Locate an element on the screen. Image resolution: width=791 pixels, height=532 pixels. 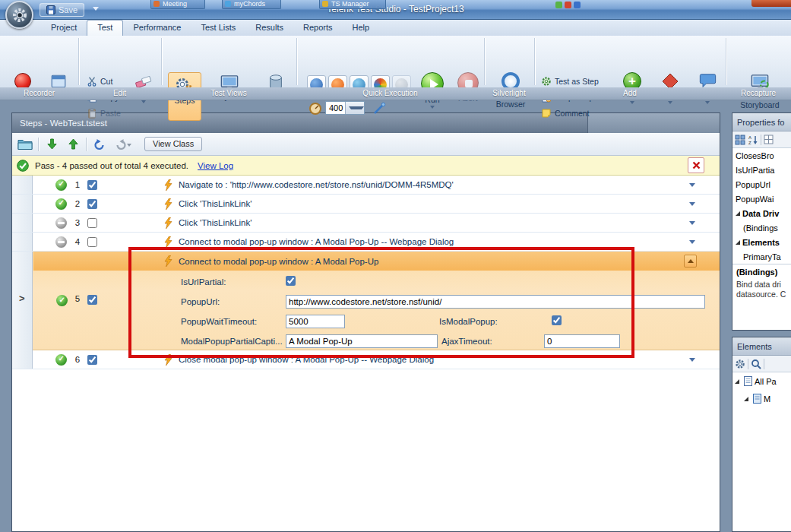
element-tree-item-all-pages: All Pa is located at coordinates (761, 382).